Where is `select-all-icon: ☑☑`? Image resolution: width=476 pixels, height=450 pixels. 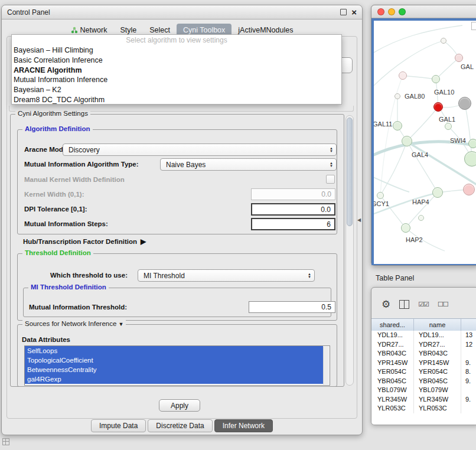 select-all-icon: ☑☑ is located at coordinates (423, 305).